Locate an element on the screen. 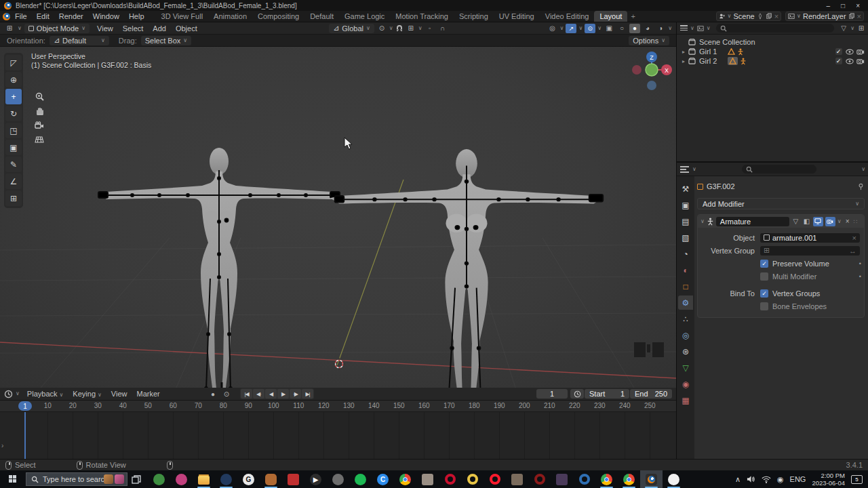  render-layer-selector: ∨ RenderLayer × is located at coordinates (825, 16).